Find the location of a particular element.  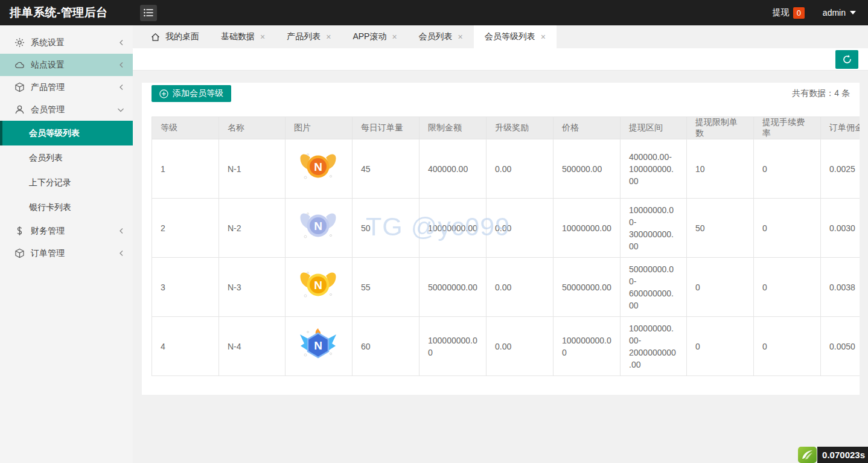

withdraw-count-badge: 0 is located at coordinates (799, 13).